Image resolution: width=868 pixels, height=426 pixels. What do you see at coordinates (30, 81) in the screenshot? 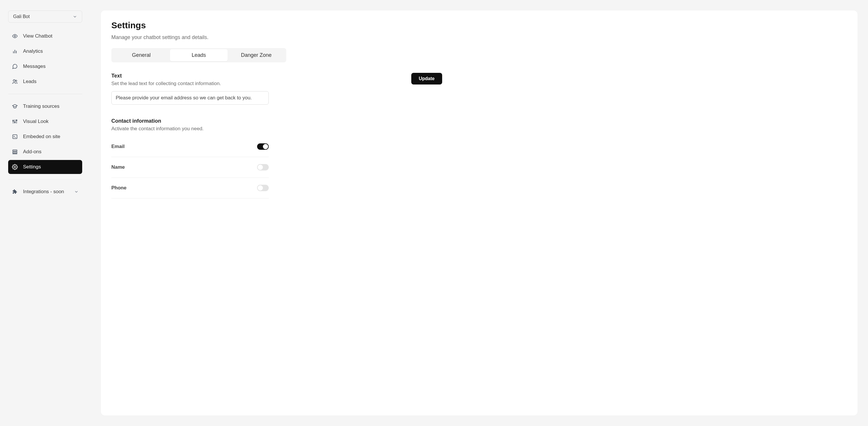
I see `sidebar-item-label: Leads` at bounding box center [30, 81].